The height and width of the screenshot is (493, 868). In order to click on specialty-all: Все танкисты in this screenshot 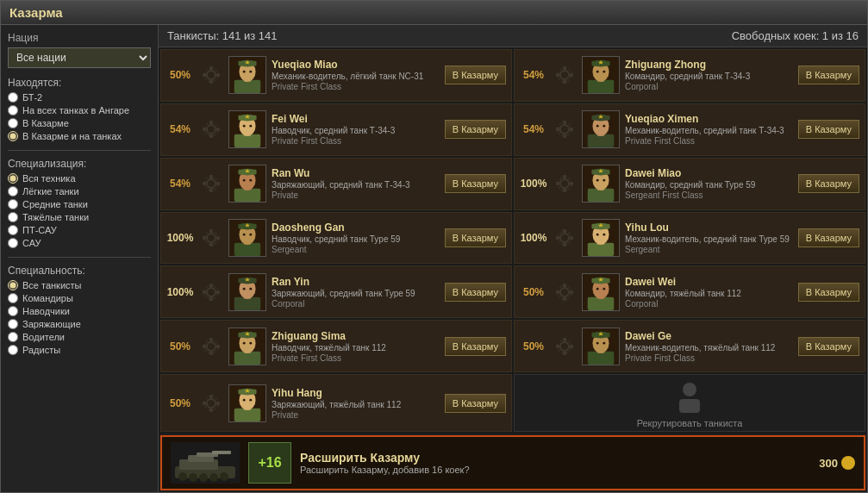, I will do `click(79, 285)`.